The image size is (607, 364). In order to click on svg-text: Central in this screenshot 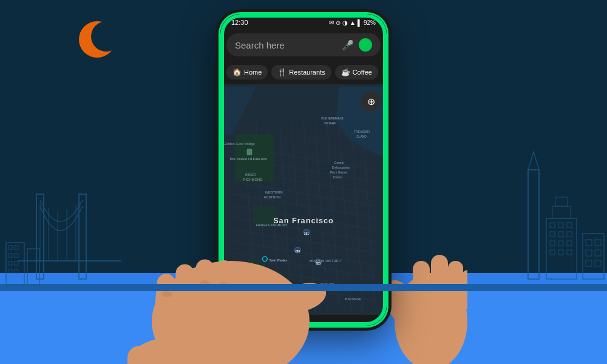, I will do `click(339, 163)`.